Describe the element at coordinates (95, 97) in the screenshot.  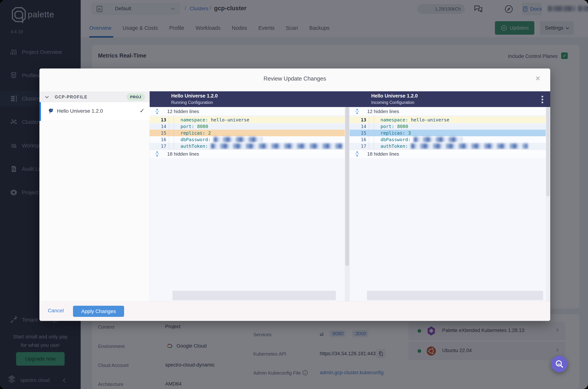
I see `profile-group-header: GCP-PROFILE PROJ` at that location.